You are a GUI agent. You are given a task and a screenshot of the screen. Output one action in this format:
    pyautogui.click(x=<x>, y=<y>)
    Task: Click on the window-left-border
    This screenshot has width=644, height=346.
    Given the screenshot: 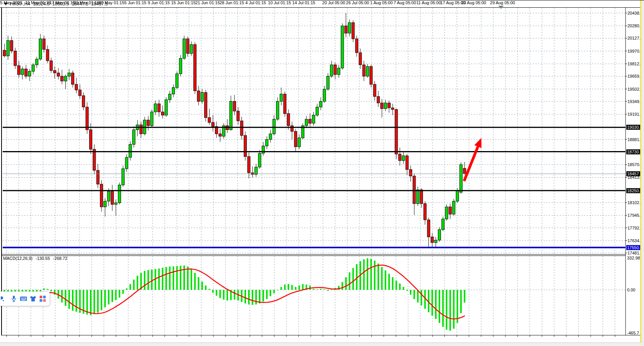 What is the action you would take?
    pyautogui.click(x=2, y=171)
    